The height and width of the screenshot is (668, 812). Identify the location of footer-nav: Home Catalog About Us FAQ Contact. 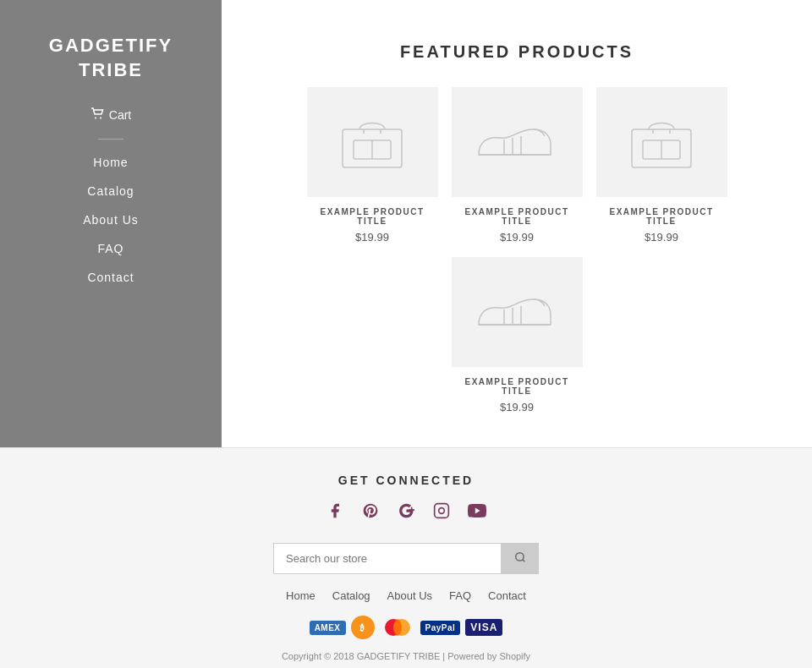
(406, 595).